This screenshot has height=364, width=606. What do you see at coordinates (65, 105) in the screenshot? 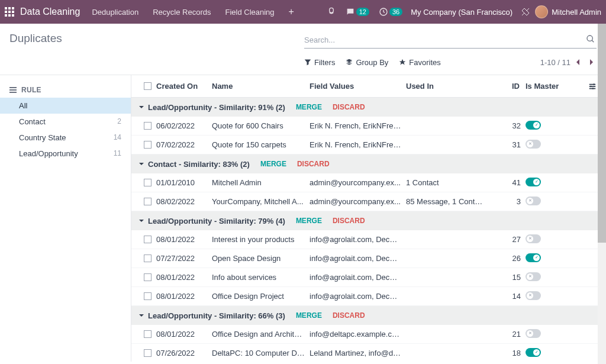
I see `sidebar-item: All` at bounding box center [65, 105].